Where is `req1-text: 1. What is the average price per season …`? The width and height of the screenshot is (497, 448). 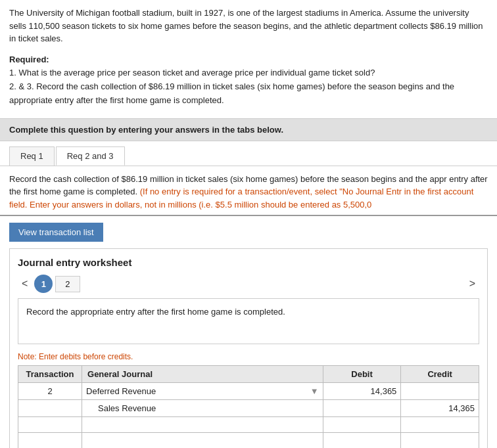 req1-text: 1. What is the average price per season … is located at coordinates (248, 74).